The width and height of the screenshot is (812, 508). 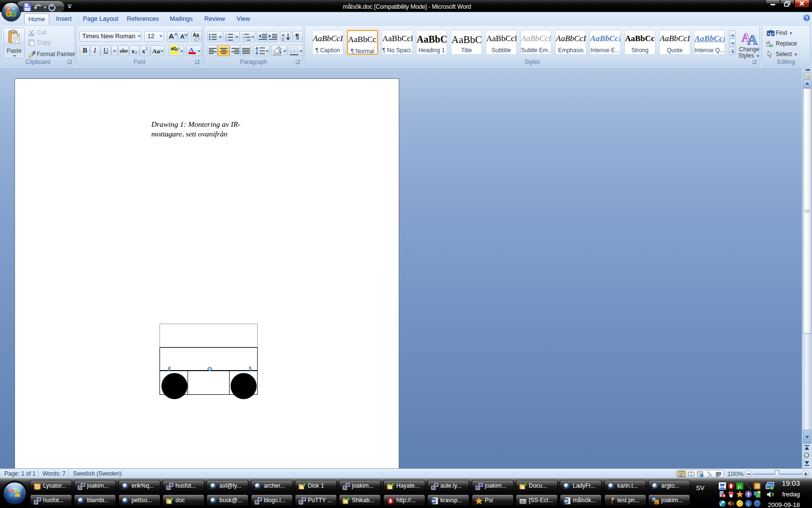 I want to click on svg-text: 3, so click(x=226, y=40).